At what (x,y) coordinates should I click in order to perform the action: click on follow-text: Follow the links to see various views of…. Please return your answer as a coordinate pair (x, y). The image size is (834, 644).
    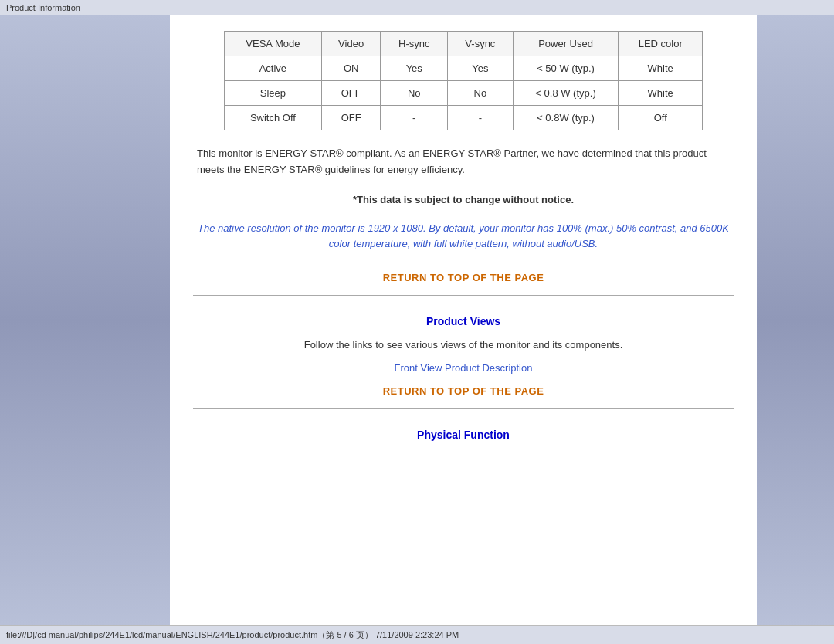
    Looking at the image, I should click on (463, 344).